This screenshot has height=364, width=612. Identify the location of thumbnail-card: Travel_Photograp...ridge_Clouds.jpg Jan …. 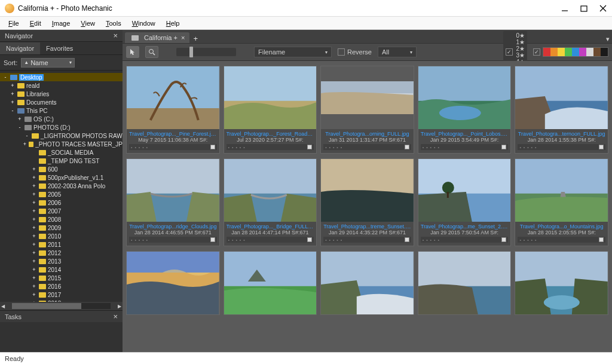
(173, 202).